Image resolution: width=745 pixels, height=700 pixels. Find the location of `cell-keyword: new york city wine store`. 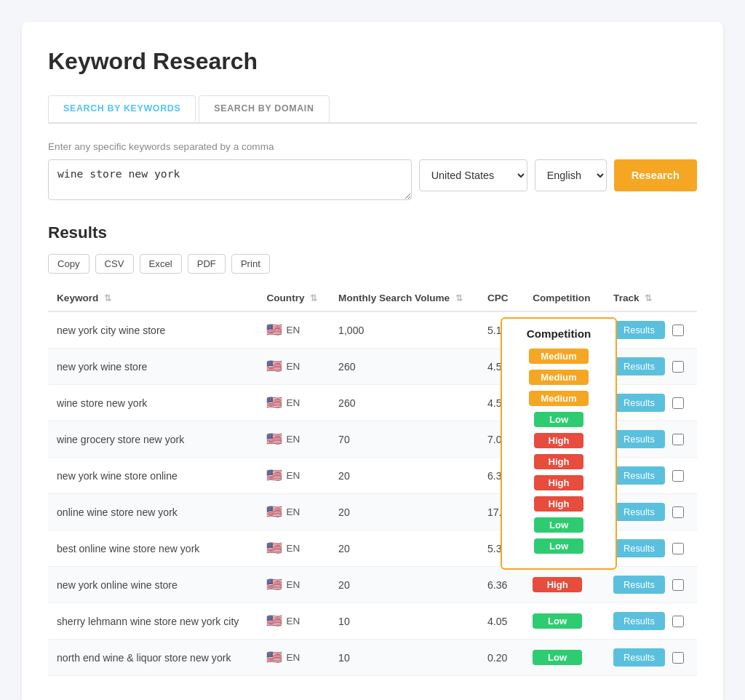

cell-keyword: new york city wine store is located at coordinates (153, 330).